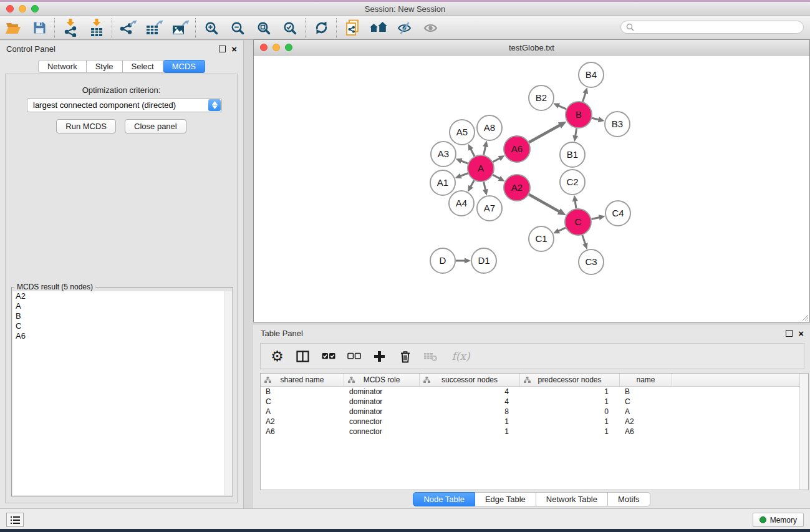  Describe the element at coordinates (122, 336) in the screenshot. I see `mcds-result-item: A6` at that location.